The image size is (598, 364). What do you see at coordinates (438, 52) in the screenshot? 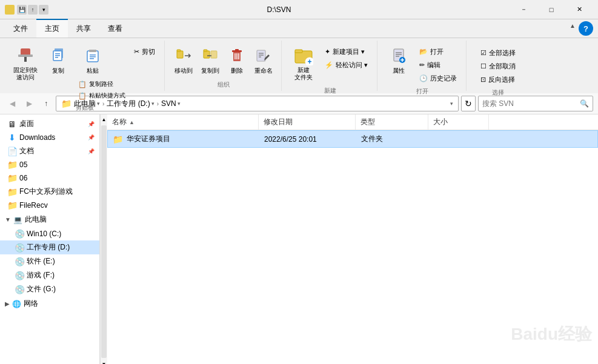
I see `open-button: 📂 打开` at bounding box center [438, 52].